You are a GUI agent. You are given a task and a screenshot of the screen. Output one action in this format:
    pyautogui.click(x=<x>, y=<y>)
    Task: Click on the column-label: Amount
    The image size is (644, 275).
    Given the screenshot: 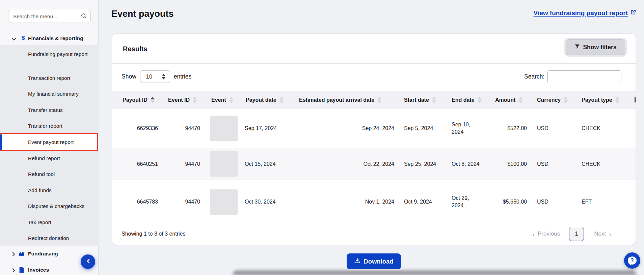 What is the action you would take?
    pyautogui.click(x=505, y=100)
    